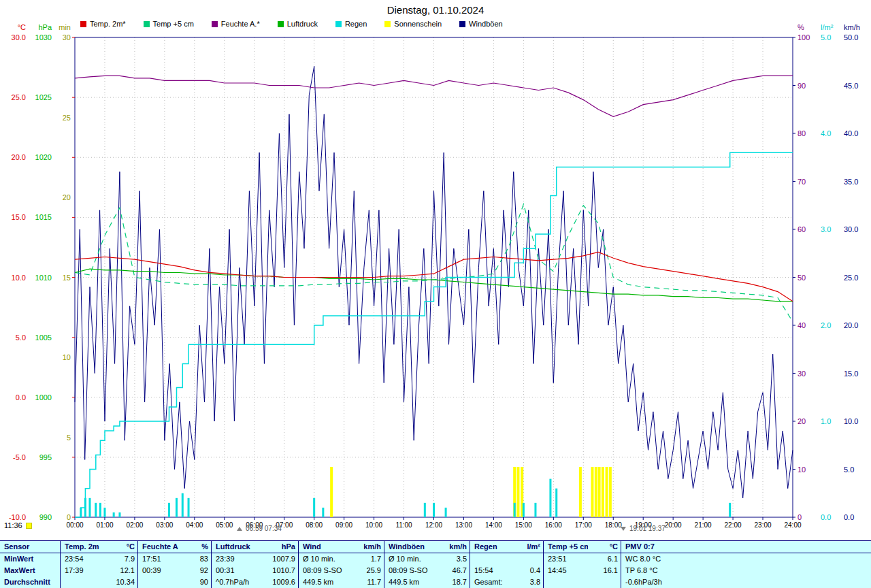  Describe the element at coordinates (802, 229) in the screenshot. I see `axis-tick-label: 60` at that location.